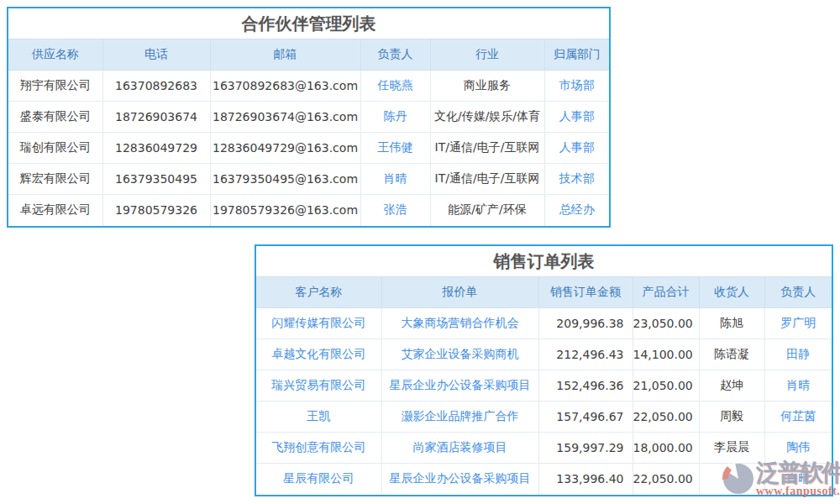 This screenshot has width=840, height=504. Describe the element at coordinates (732, 324) in the screenshot. I see `cell-consignee: 陈旭` at that location.